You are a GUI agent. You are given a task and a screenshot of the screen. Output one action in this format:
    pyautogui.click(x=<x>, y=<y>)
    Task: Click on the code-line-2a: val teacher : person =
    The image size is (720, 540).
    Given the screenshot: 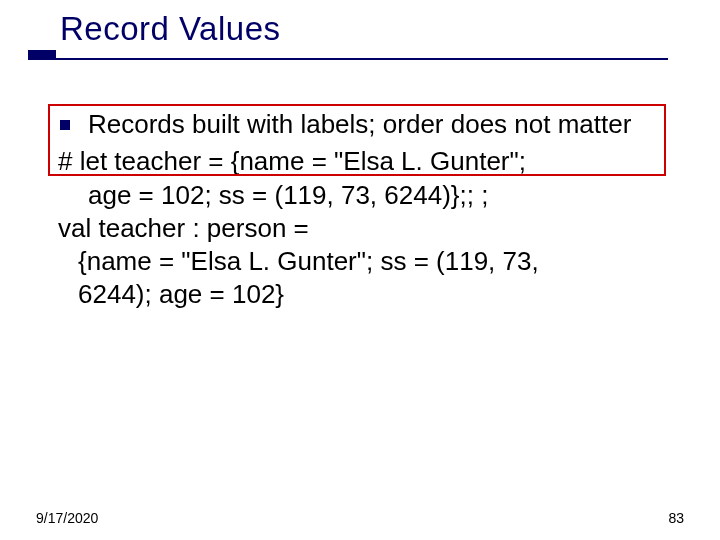 What is the action you would take?
    pyautogui.click(x=369, y=228)
    